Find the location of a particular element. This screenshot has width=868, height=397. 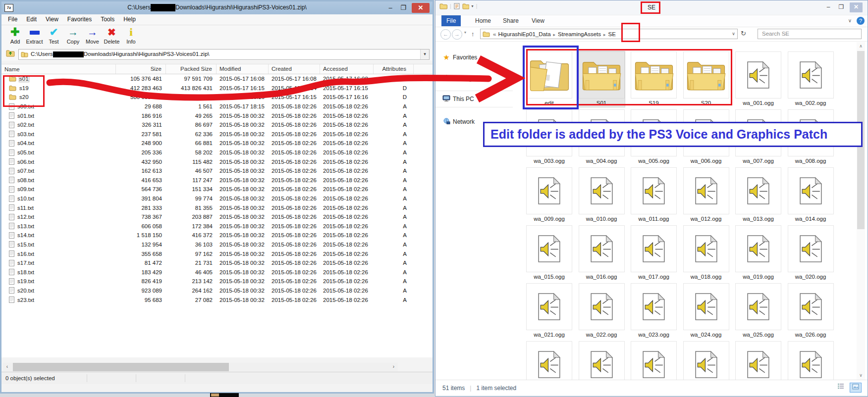

tab-home: Home is located at coordinates (483, 21).